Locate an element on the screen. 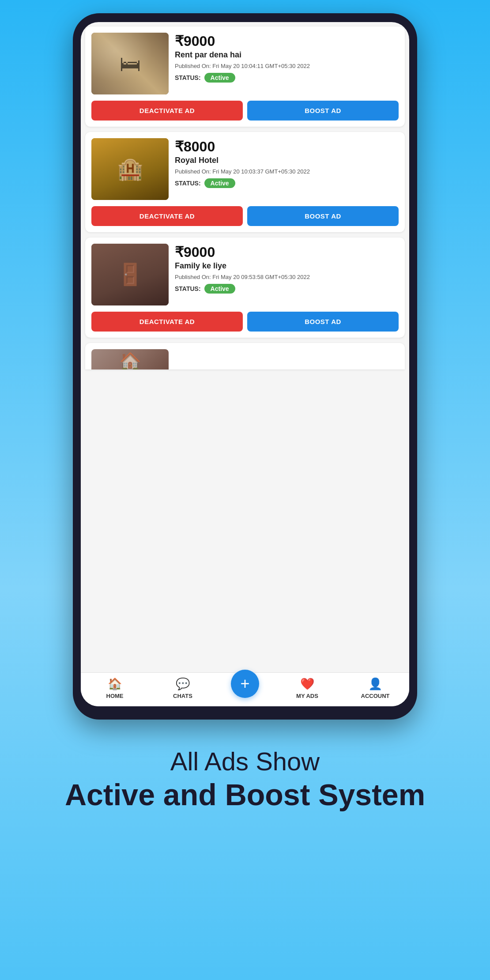 This screenshot has height=980, width=490. ad-status-badge-2: Active is located at coordinates (220, 183).